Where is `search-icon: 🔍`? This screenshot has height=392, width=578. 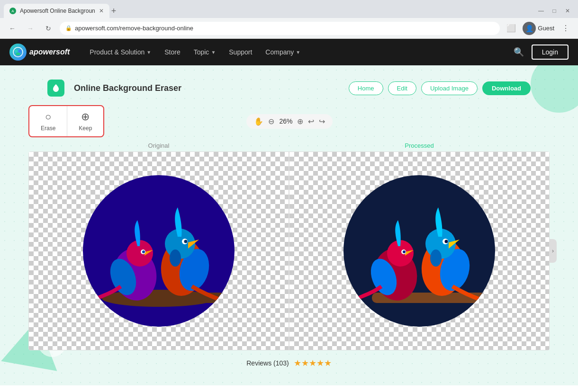 search-icon: 🔍 is located at coordinates (519, 52).